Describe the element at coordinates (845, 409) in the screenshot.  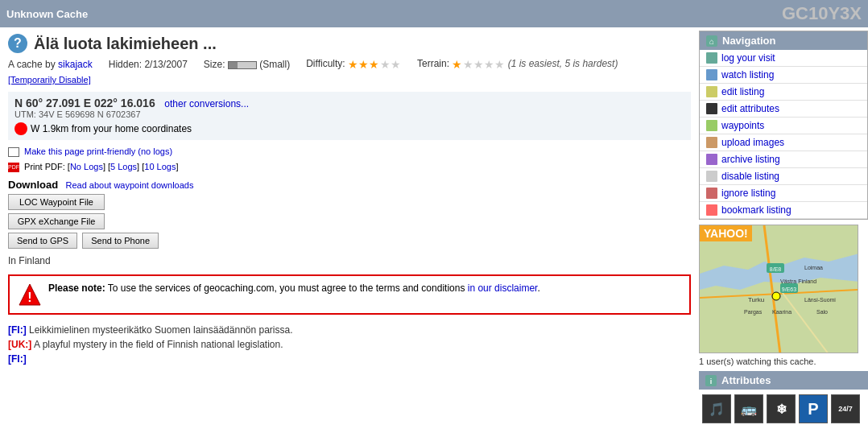
I see `attr-247-badge: 24/7` at that location.